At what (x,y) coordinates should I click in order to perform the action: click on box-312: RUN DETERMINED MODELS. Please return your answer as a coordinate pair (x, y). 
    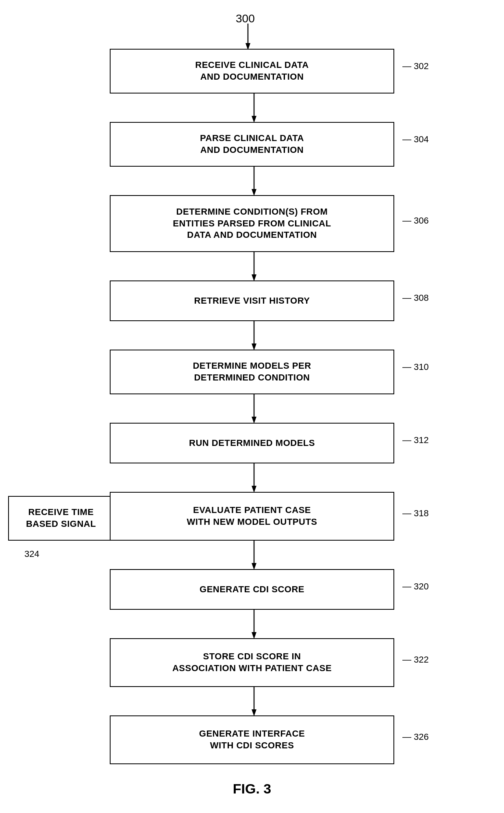
    Looking at the image, I should click on (252, 443).